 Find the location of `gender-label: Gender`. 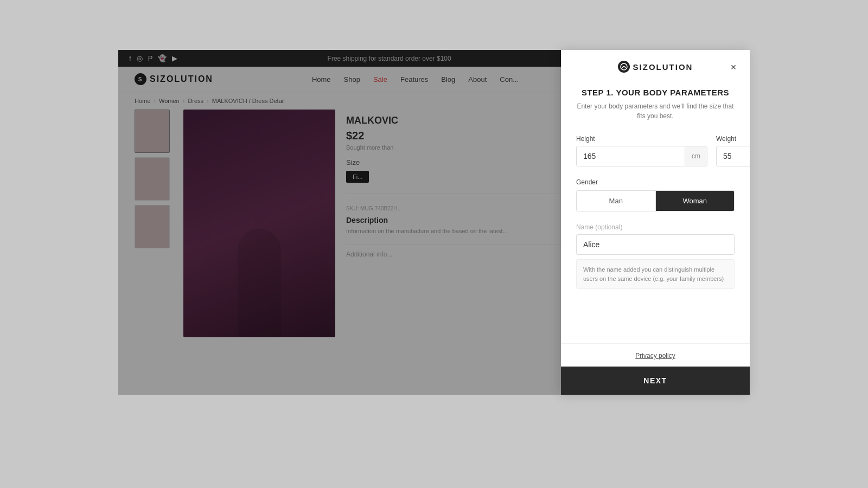

gender-label: Gender is located at coordinates (655, 182).